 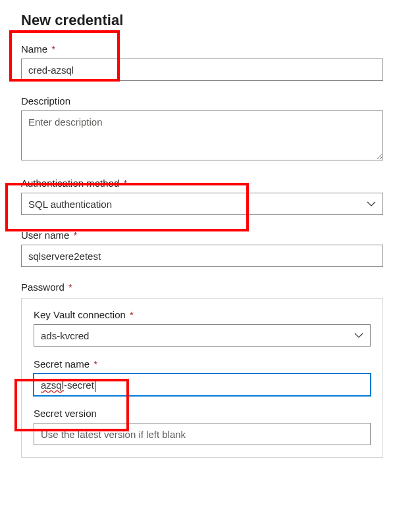 What do you see at coordinates (53, 385) in the screenshot?
I see `secret-name-value-prefix: azsql` at bounding box center [53, 385].